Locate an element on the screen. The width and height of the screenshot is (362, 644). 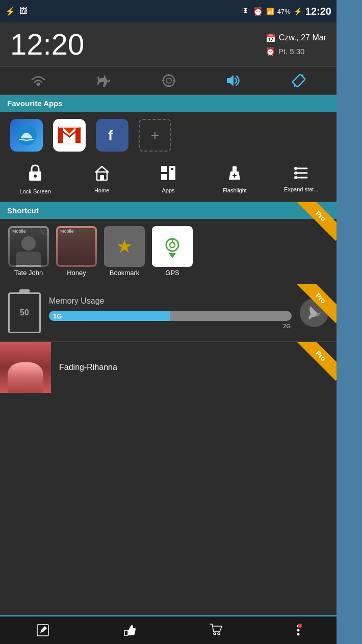
clock-time: 12:20 is located at coordinates (47, 44).